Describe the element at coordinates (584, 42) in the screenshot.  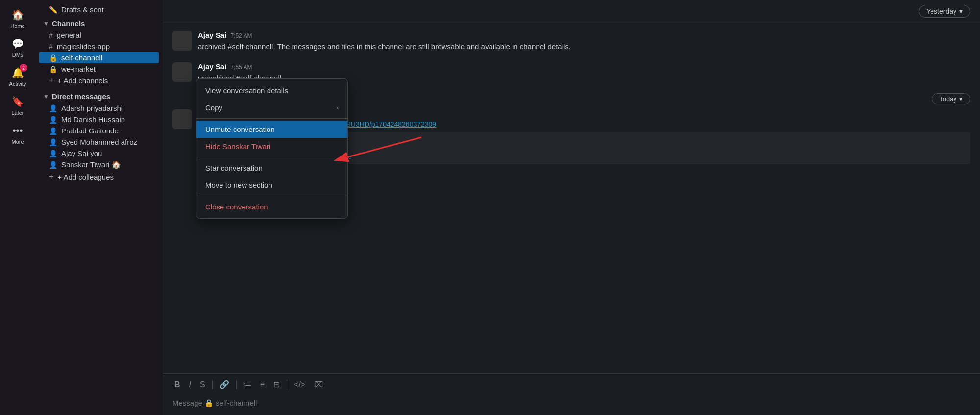
I see `msg-content-1: Ajay Sai 7:52 AM archived #self-channell…` at that location.